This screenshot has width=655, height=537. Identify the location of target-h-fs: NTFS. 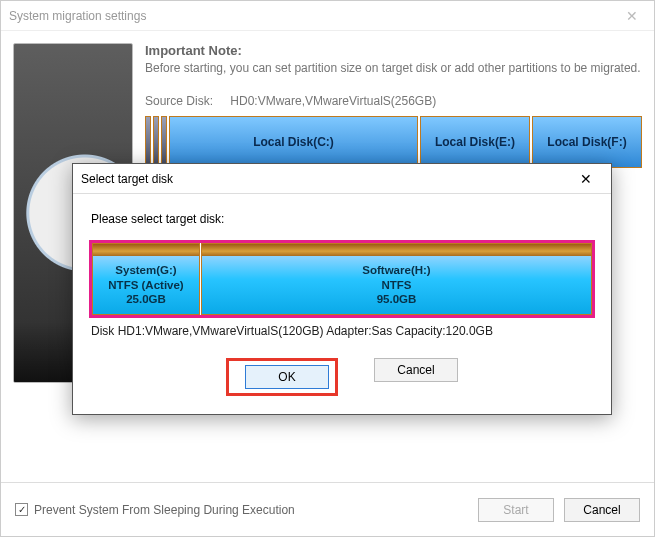
(396, 285).